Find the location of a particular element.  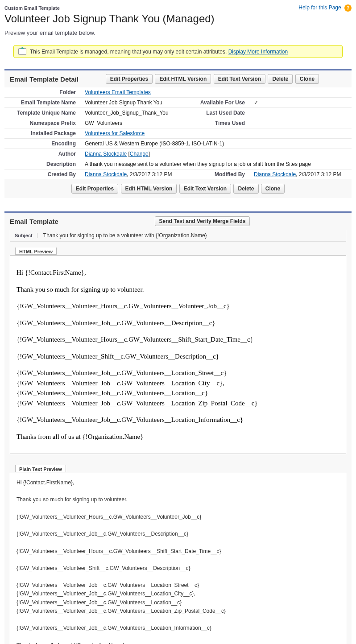

detail-table: Folder Volunteers Email Templates Email … is located at coordinates (178, 133).